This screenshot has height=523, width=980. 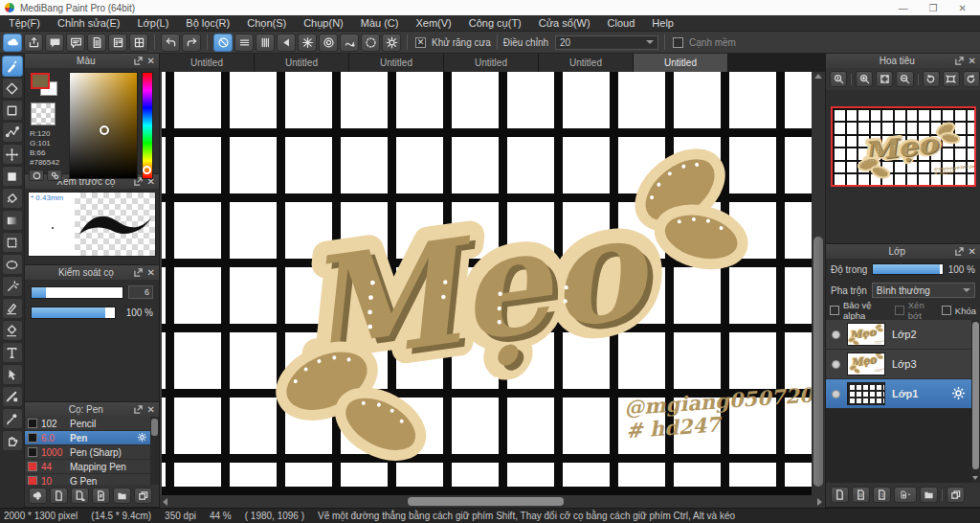 I want to click on hue-slider, so click(x=147, y=125).